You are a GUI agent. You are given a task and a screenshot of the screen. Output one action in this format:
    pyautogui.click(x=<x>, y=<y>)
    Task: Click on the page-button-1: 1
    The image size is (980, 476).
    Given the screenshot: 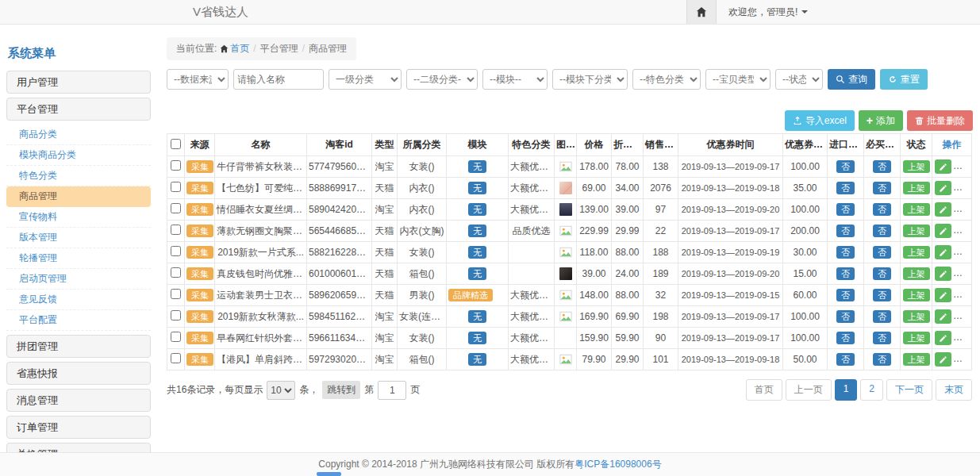 What is the action you would take?
    pyautogui.click(x=846, y=390)
    